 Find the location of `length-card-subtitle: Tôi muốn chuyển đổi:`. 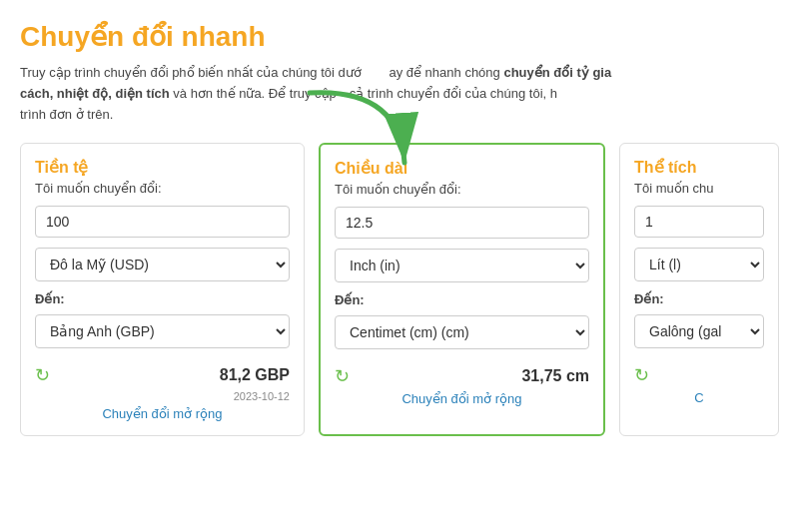

length-card-subtitle: Tôi muốn chuyển đổi: is located at coordinates (461, 190).